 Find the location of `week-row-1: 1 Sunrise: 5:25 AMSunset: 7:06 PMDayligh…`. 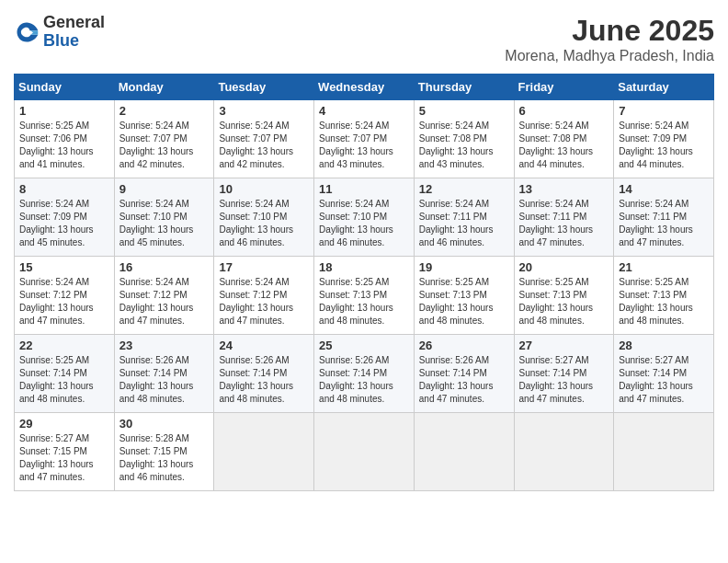

week-row-1: 1 Sunrise: 5:25 AMSunset: 7:06 PMDayligh… is located at coordinates (364, 140).